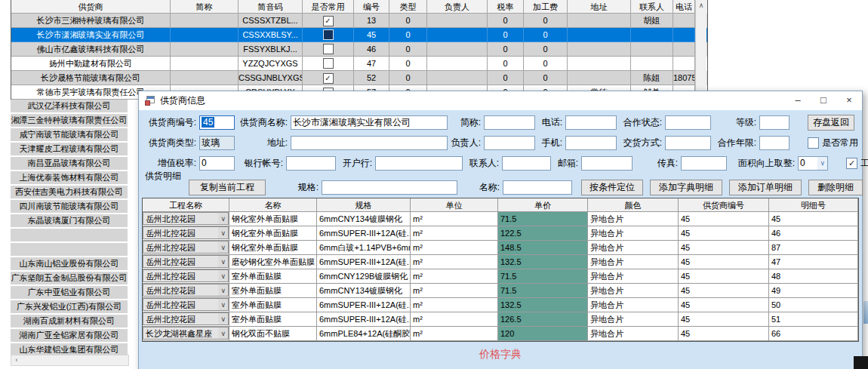 This screenshot has width=868, height=369. Describe the element at coordinates (591, 122) in the screenshot. I see `phone-input` at that location.